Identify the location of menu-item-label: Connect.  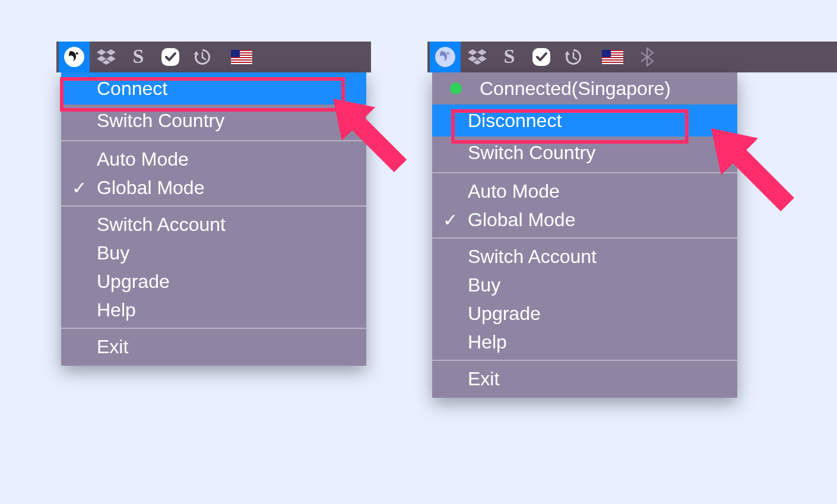
(132, 89).